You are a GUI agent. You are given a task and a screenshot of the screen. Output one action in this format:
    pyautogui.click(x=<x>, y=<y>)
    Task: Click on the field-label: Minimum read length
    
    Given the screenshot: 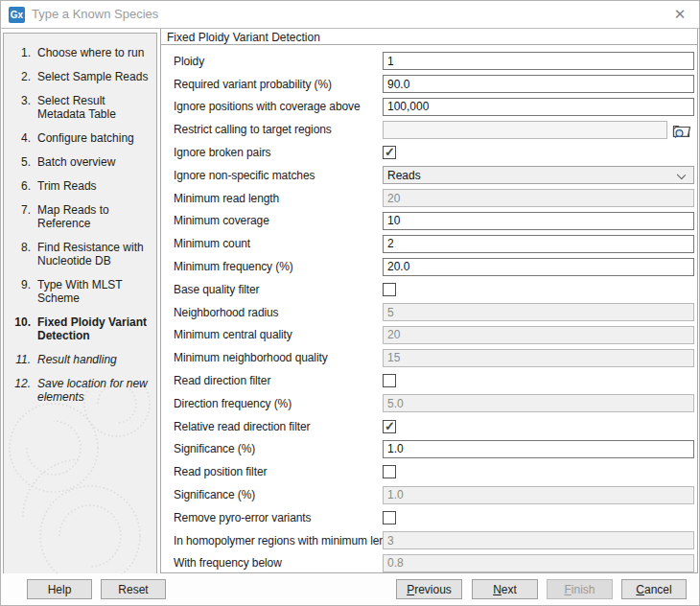 What is the action you would take?
    pyautogui.click(x=278, y=198)
    